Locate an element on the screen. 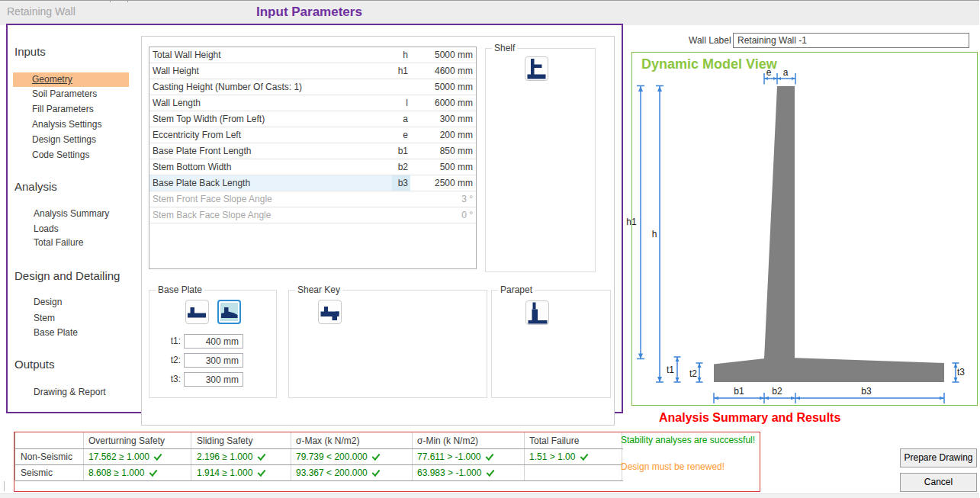 The width and height of the screenshot is (980, 498). svg-text: t3 is located at coordinates (961, 372).